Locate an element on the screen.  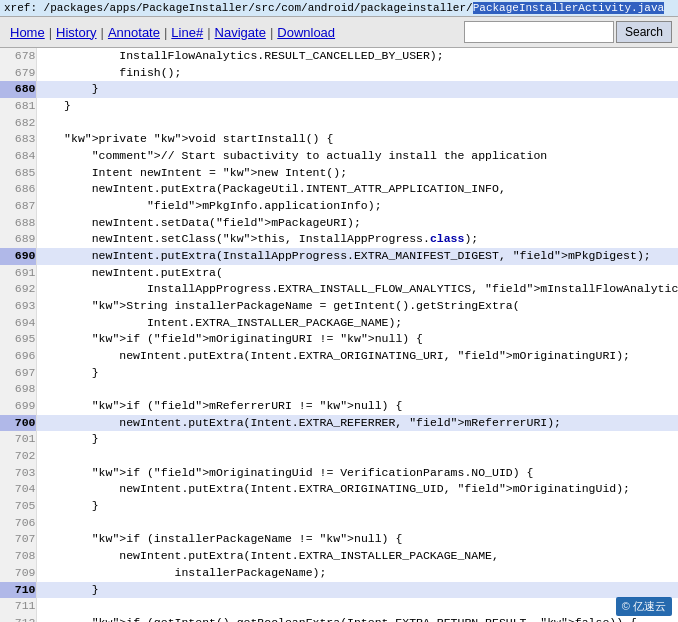
table-row: 689 newIntent.setClass("kw">this, Instal… is located at coordinates (339, 240).